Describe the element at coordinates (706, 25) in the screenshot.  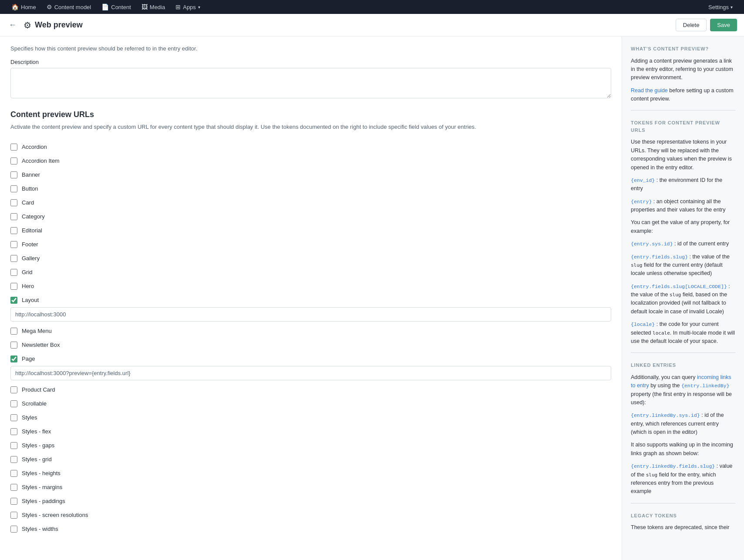
I see `header-actions: Delete Save` at that location.